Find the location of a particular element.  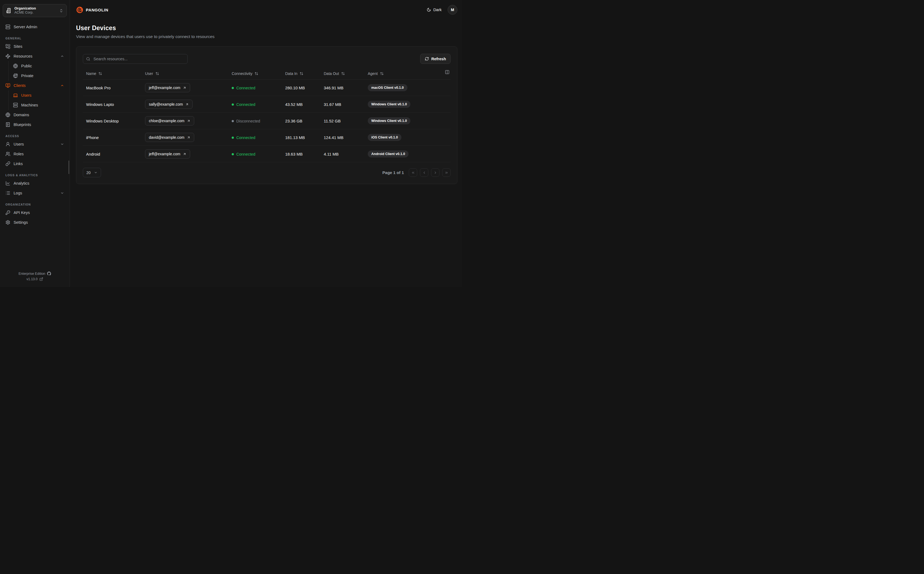

sidebar-item-users-devices: Users is located at coordinates (39, 95).